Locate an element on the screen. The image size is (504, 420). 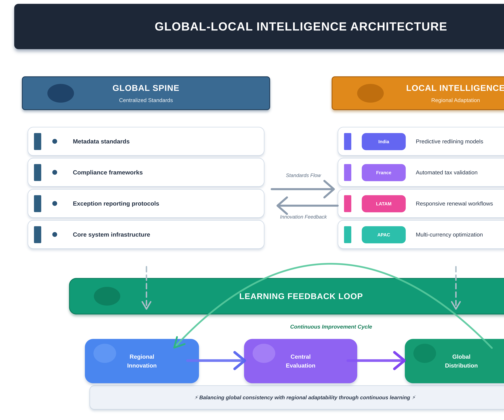
local-card-india: India Predictive redlining models is located at coordinates (421, 141).